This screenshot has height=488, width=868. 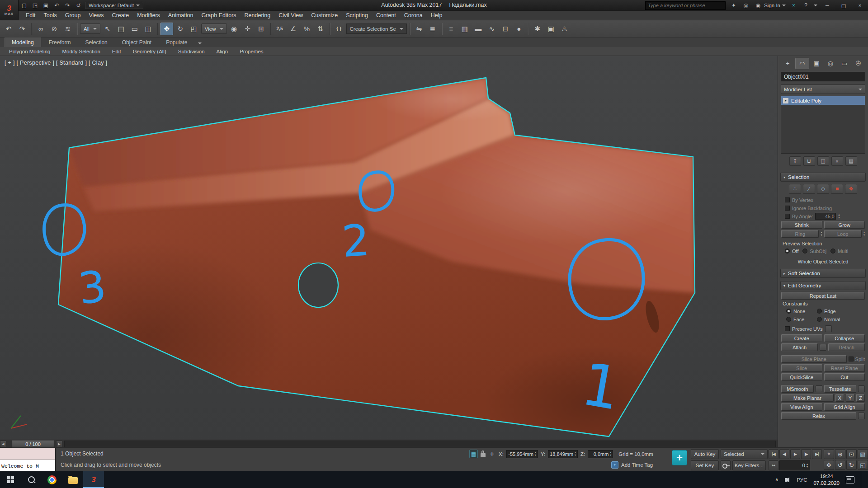 I want to click on planar-z-button: Z, so click(x=861, y=398).